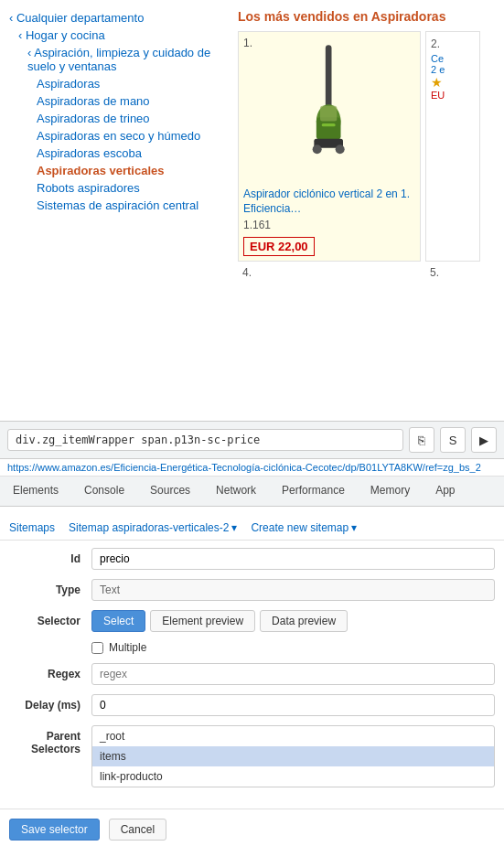 The width and height of the screenshot is (504, 846). I want to click on delay-input, so click(293, 705).